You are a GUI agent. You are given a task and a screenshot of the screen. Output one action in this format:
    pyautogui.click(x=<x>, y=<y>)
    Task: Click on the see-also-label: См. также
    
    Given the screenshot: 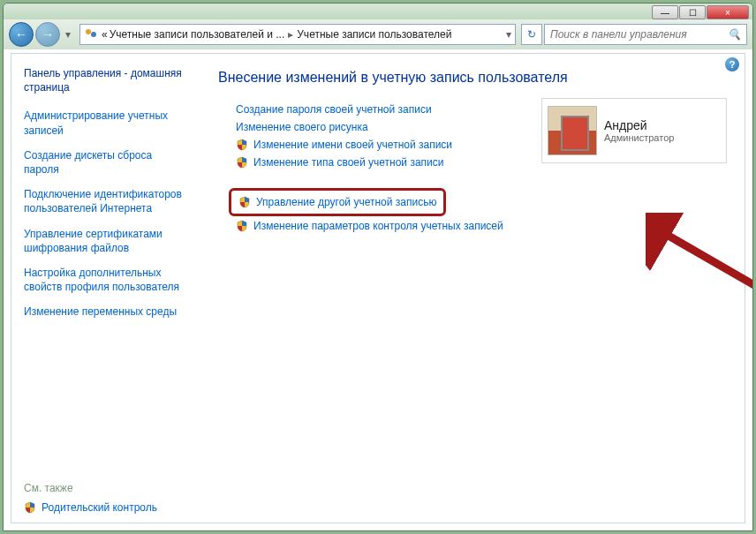 What is the action you would take?
    pyautogui.click(x=106, y=488)
    